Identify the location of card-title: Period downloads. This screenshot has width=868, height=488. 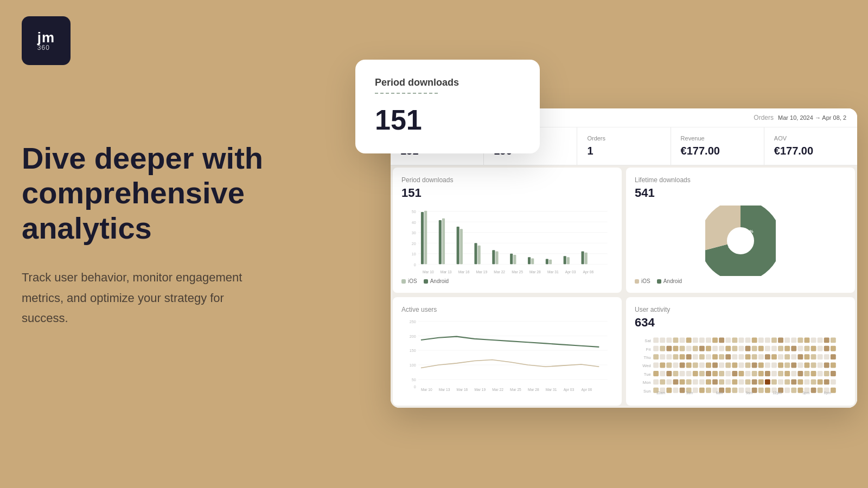
(448, 82).